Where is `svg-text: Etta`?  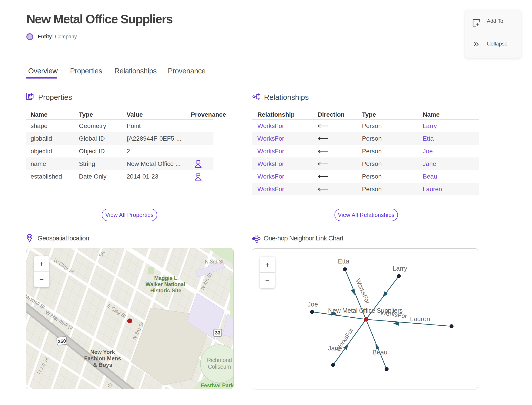 svg-text: Etta is located at coordinates (344, 261).